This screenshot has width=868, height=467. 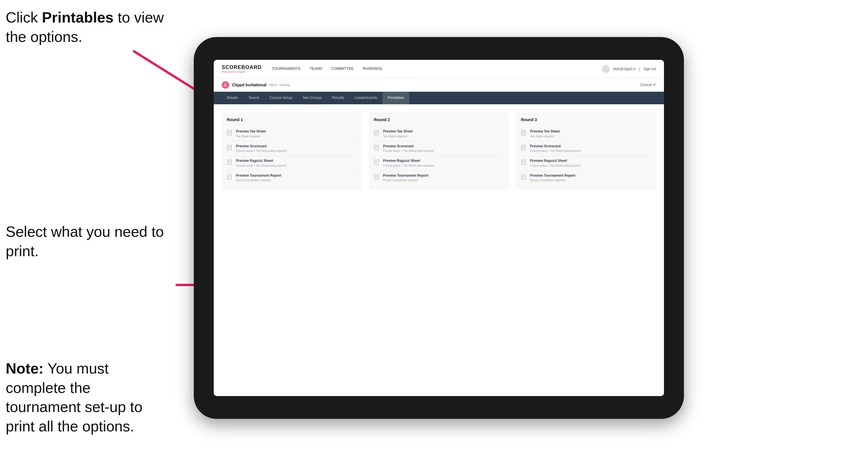 What do you see at coordinates (586, 120) in the screenshot?
I see `round-title-3: Round 3` at bounding box center [586, 120].